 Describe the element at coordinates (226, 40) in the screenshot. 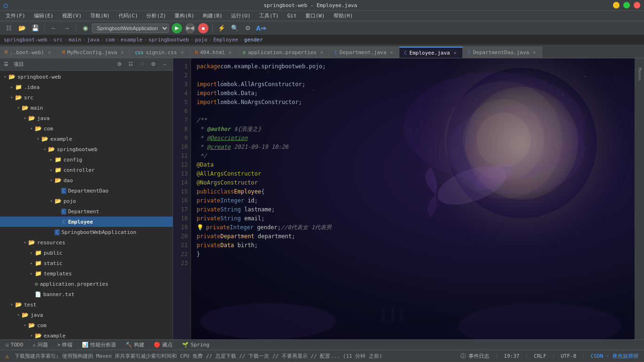

I see `breadcrumb-item-employee: Employee` at that location.